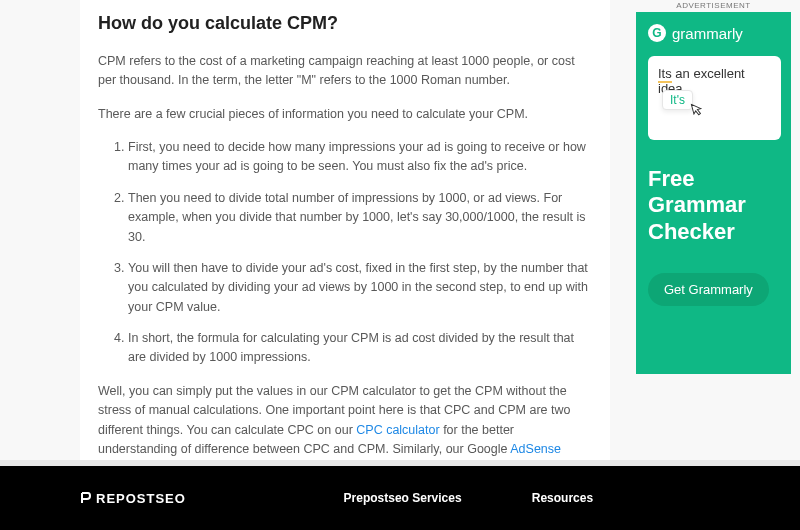 The width and height of the screenshot is (800, 530). I want to click on footer-heading-services: Prepostseo Services, so click(438, 498).